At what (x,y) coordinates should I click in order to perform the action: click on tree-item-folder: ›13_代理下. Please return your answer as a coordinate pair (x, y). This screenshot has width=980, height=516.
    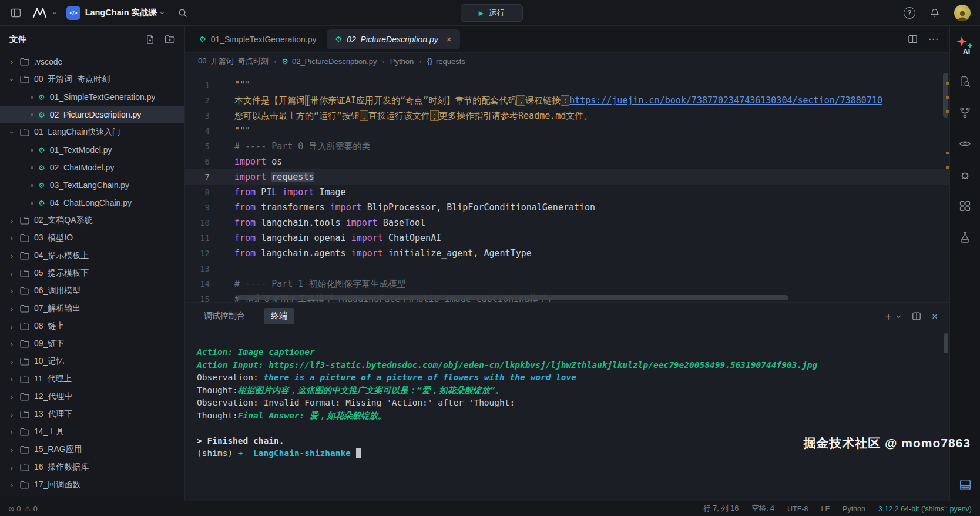
    Looking at the image, I should click on (92, 414).